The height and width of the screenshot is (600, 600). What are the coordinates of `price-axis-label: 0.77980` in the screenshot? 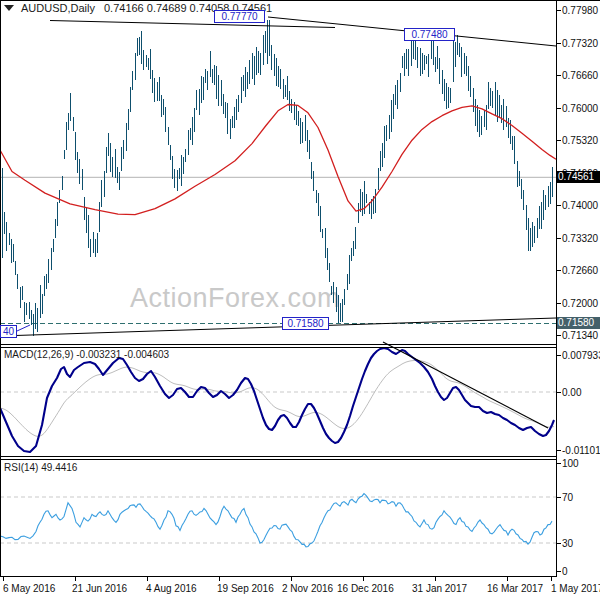 It's located at (580, 10).